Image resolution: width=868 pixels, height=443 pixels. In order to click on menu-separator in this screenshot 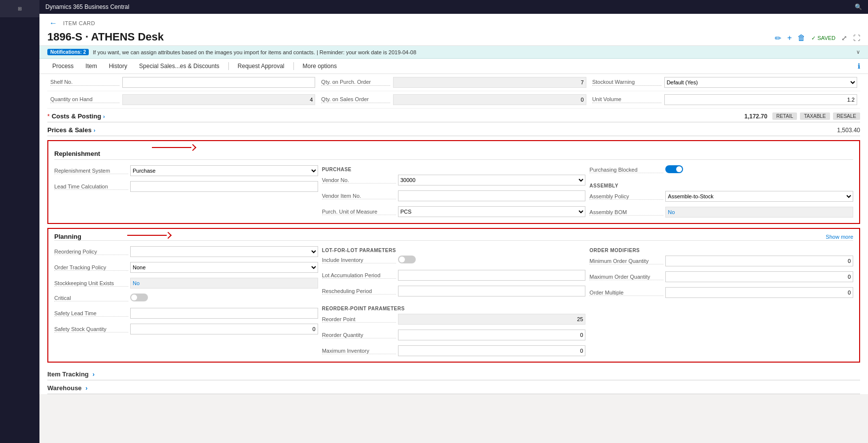, I will do `click(229, 66)`.